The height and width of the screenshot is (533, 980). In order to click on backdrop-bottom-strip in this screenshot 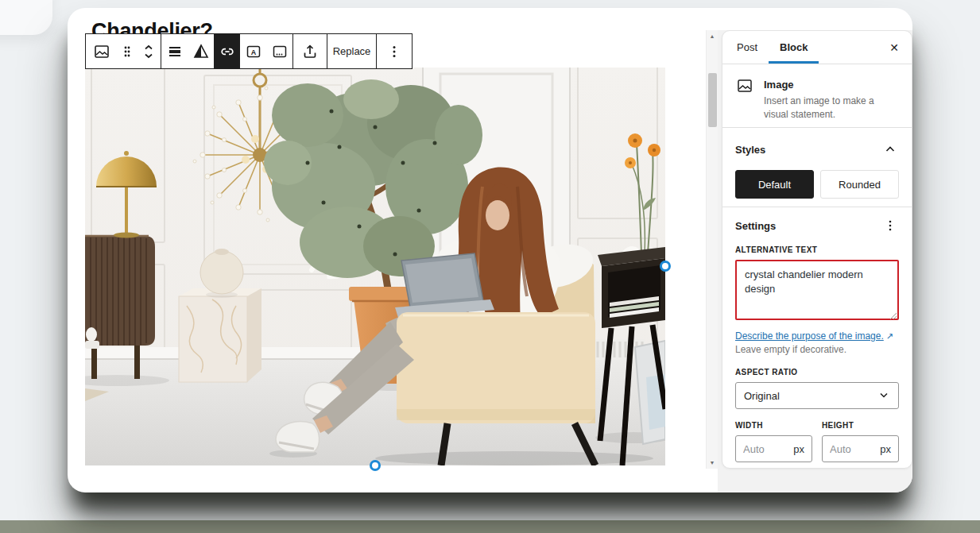, I will do `click(490, 527)`.